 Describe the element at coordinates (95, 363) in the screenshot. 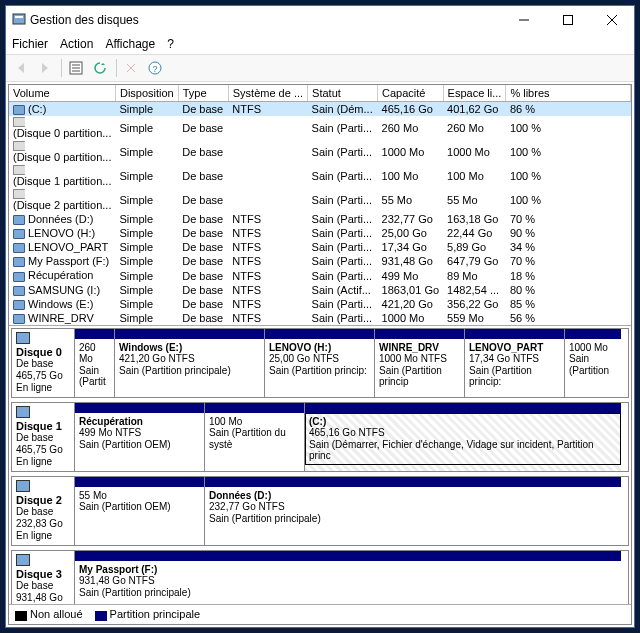

I see `partition: 260 MoSain (Partit` at that location.